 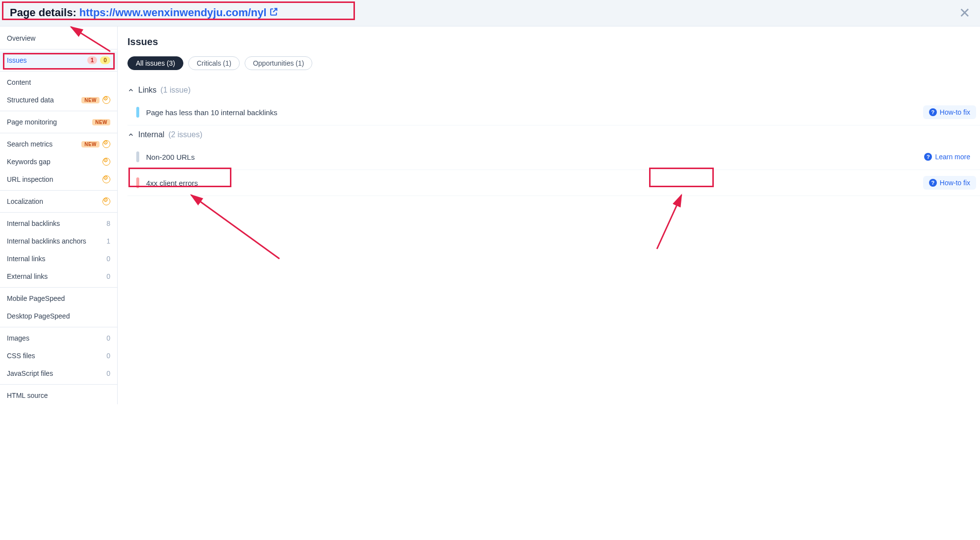 What do you see at coordinates (554, 42) in the screenshot?
I see `main-title: Issues` at bounding box center [554, 42].